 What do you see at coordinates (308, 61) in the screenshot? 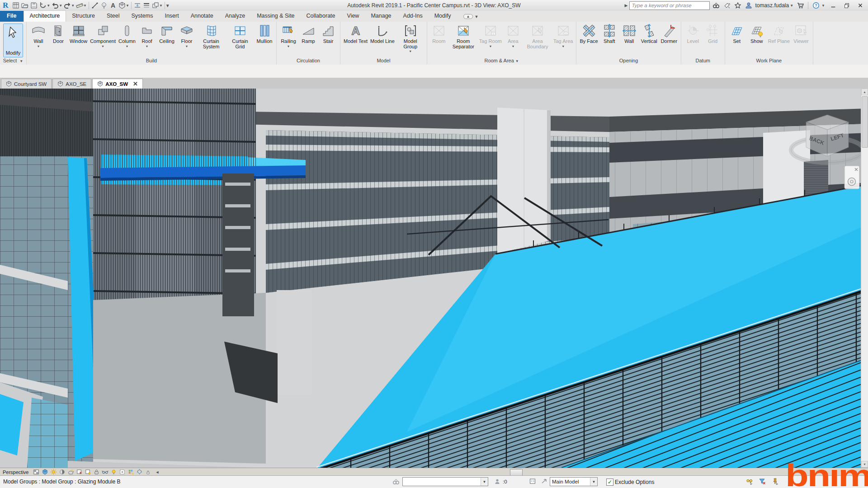
I see `panel-label-circulation: Circulation` at bounding box center [308, 61].